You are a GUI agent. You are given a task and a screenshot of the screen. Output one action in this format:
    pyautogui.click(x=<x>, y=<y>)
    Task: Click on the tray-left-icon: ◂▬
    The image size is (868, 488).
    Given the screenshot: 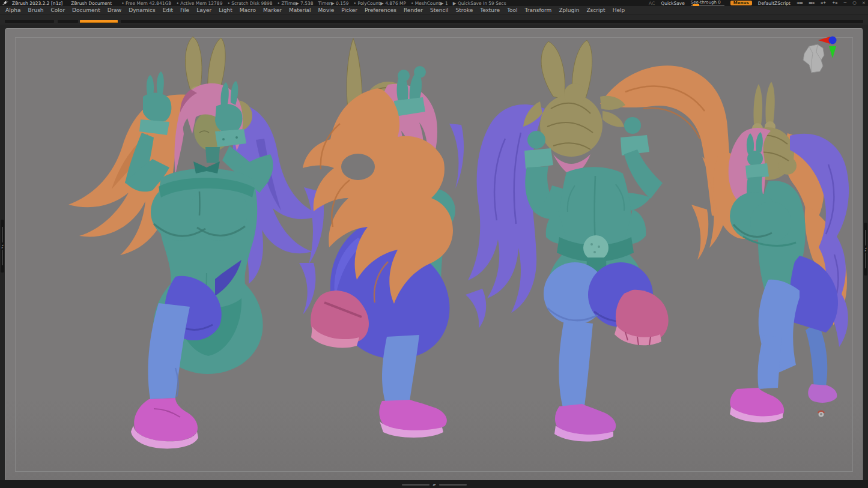 What is the action you would take?
    pyautogui.click(x=800, y=3)
    